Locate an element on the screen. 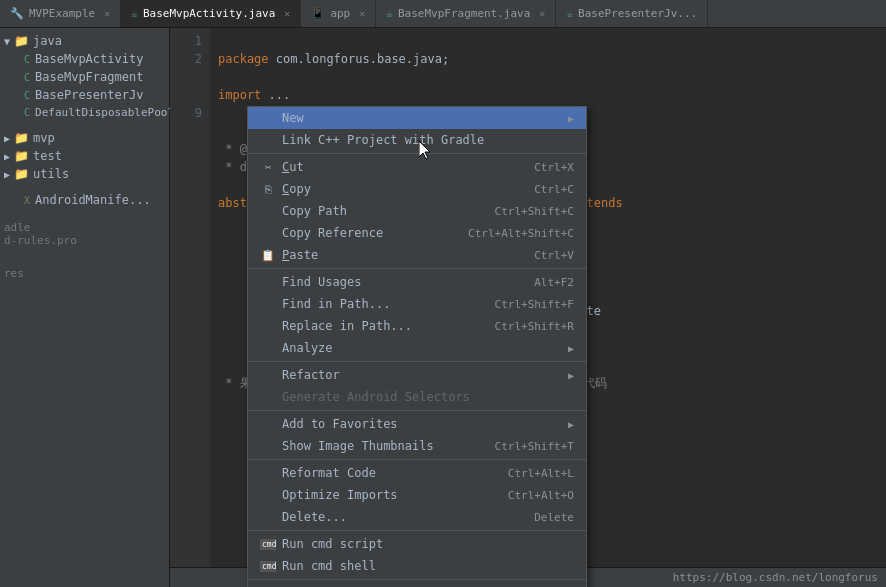  thumbnails-shortcut: Ctrl+Shift+T is located at coordinates (534, 446).